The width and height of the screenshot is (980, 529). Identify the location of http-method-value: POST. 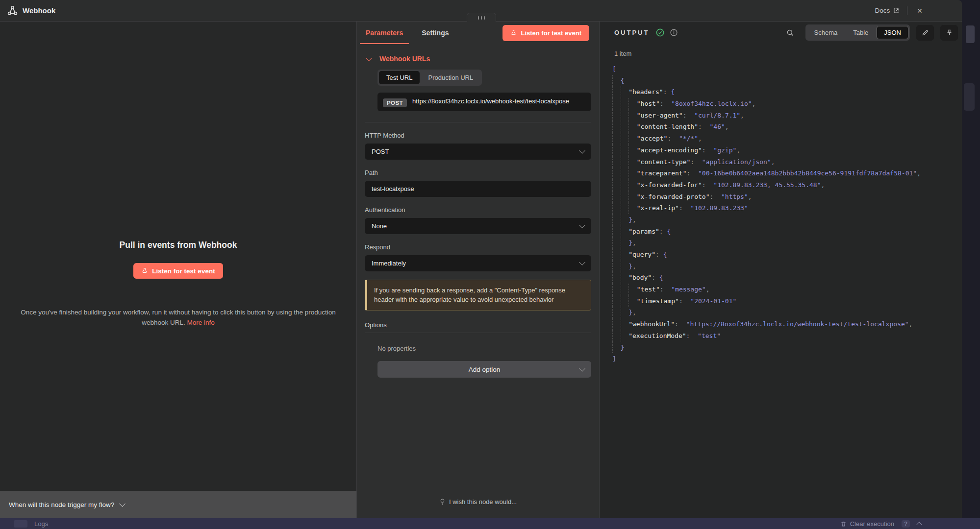
(380, 152).